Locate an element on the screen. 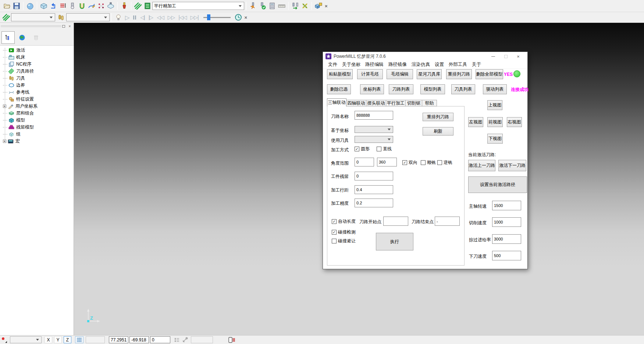 The height and width of the screenshot is (344, 644). tool-icon is located at coordinates (61, 17).